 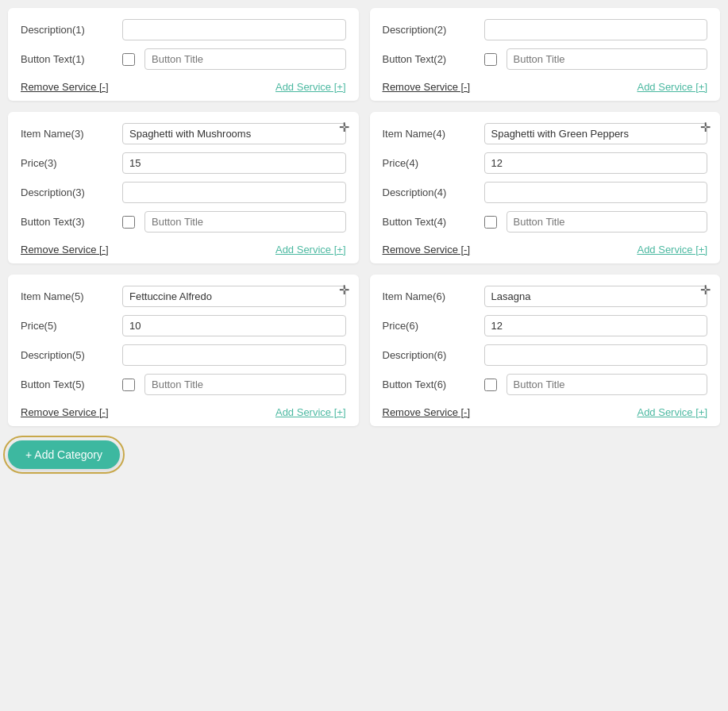 What do you see at coordinates (545, 133) in the screenshot?
I see `item-name-row-4: Item Name(4)` at bounding box center [545, 133].